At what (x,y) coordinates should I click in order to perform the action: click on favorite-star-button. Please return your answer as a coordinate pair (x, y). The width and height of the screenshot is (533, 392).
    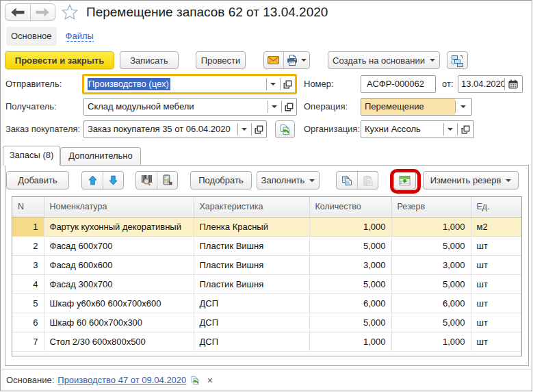
    Looking at the image, I should click on (70, 12).